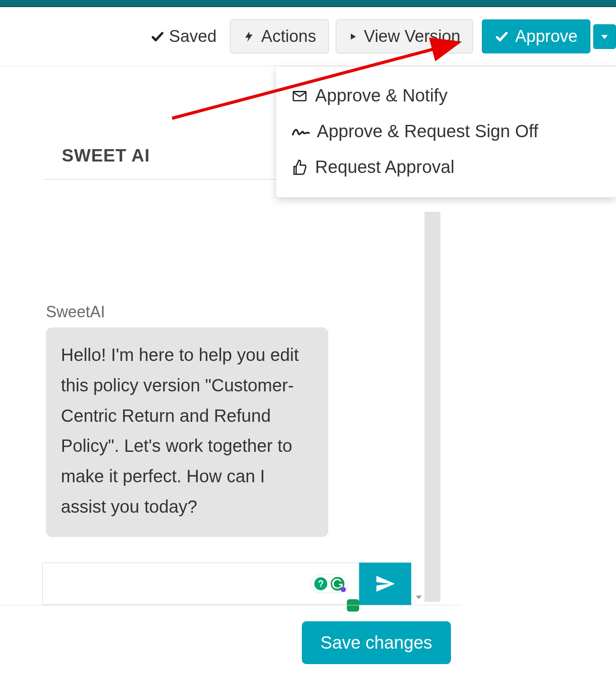 The image size is (616, 676). Describe the element at coordinates (446, 132) in the screenshot. I see `approve-dropdown-menu: Approve & Notify Approve & Request Sign …` at that location.